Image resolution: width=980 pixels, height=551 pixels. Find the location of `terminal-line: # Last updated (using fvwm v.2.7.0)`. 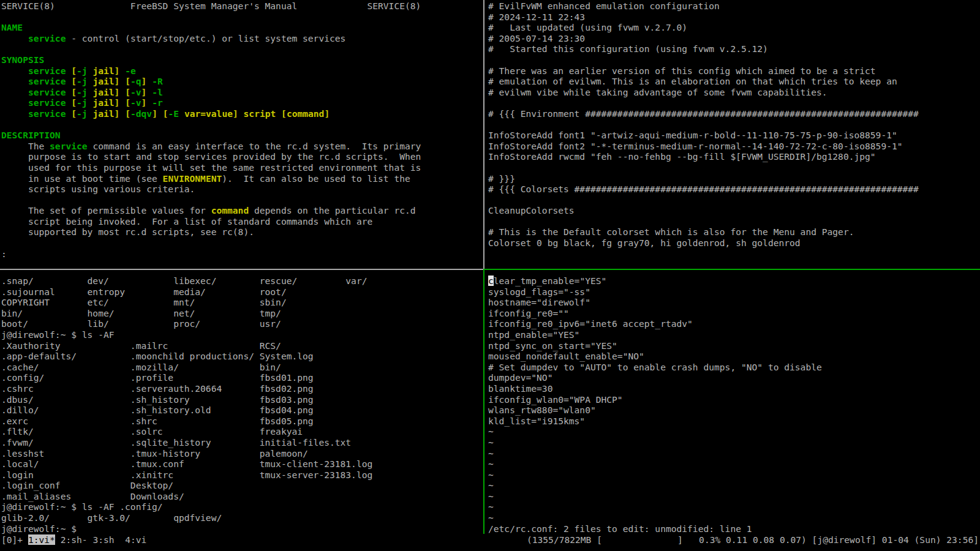

terminal-line: # Last updated (using fvwm v.2.7.0) is located at coordinates (734, 28).